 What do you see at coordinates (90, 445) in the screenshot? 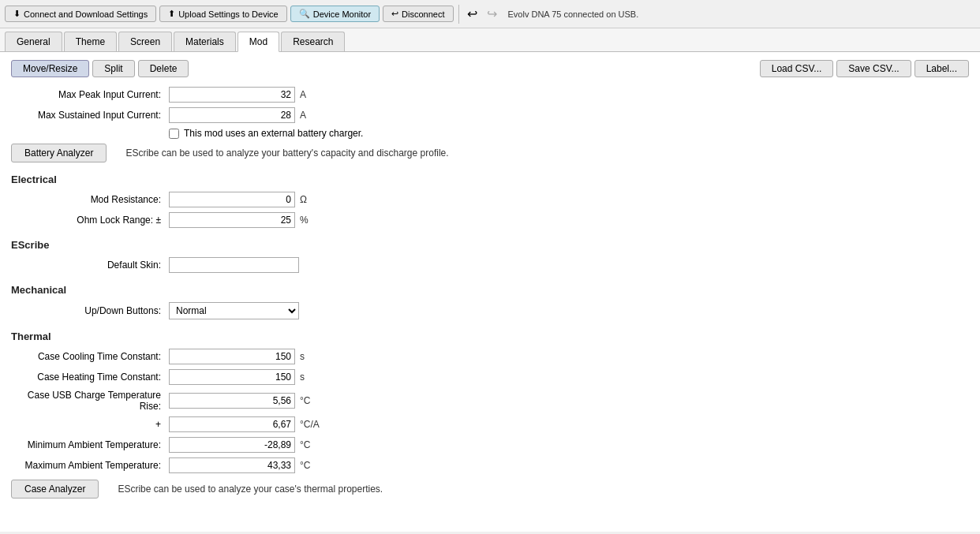
I see `min-ambient-label: Minimum Ambient Temperature:` at bounding box center [90, 445].